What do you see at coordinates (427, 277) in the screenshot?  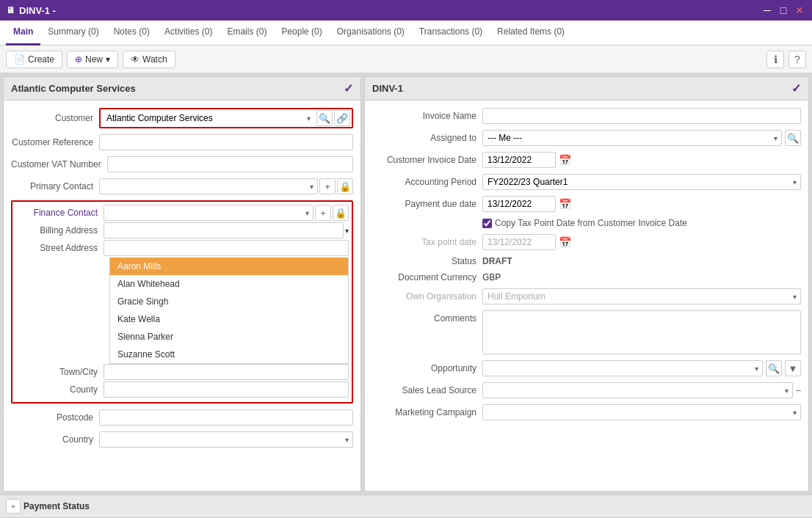 I see `document-currency-label: Document Currency` at bounding box center [427, 277].